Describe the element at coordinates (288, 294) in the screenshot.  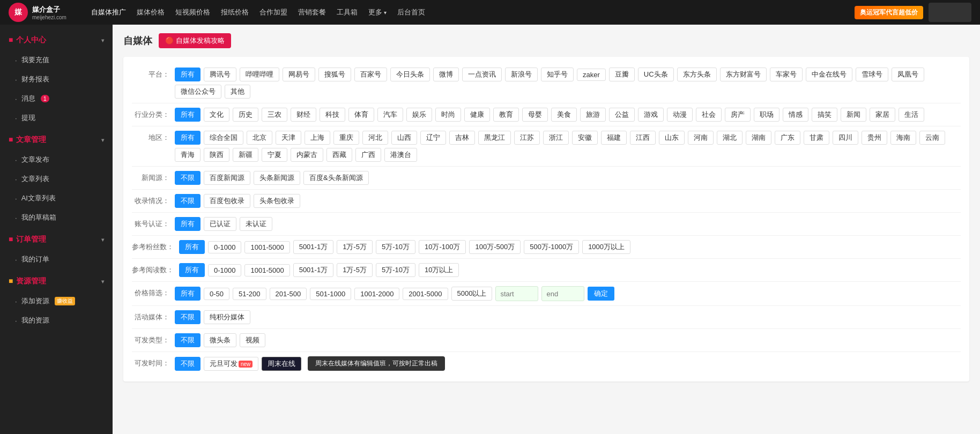
I see `filter-btn-8-3: 201-500` at that location.